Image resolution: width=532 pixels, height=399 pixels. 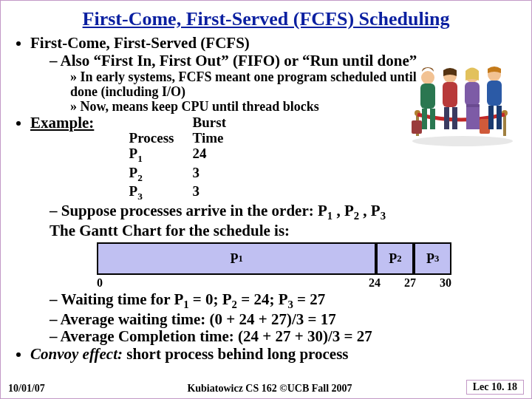 I want to click on footer-course: Kubiatowicz CS 162 ©UCB Fall 2007, so click(x=270, y=389).